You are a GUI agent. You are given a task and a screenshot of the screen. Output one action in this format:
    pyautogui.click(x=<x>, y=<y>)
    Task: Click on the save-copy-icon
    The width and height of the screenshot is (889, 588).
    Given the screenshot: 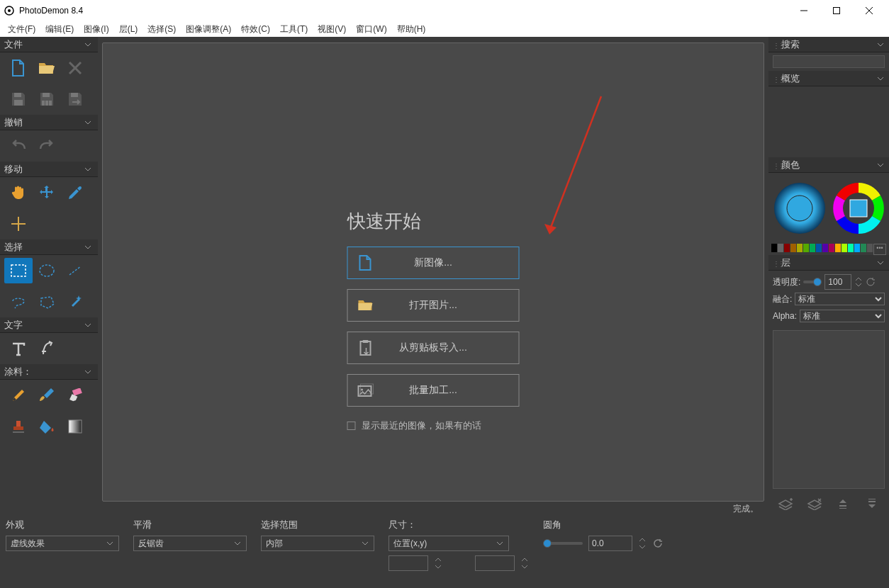 What is the action you would take?
    pyautogui.click(x=47, y=99)
    